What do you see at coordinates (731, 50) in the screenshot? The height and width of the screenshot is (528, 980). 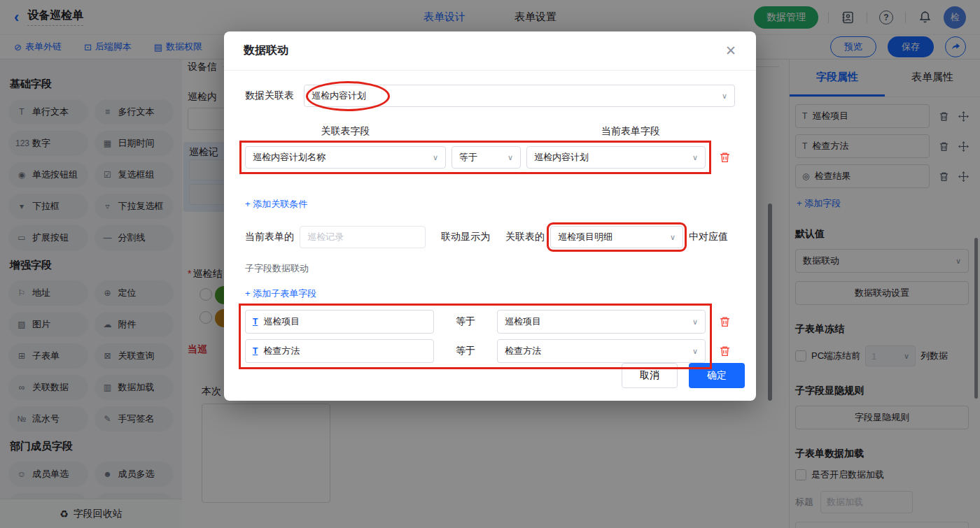 I see `close-icon: ✕` at bounding box center [731, 50].